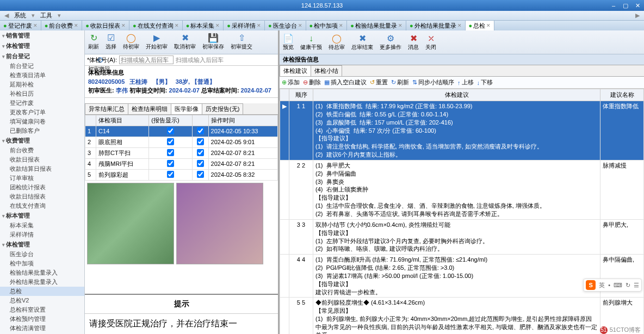 The image size is (644, 334). Describe the element at coordinates (612, 285) in the screenshot. I see `ime-toolbar: S 英 • ⌨ ↻ ☰` at that location.